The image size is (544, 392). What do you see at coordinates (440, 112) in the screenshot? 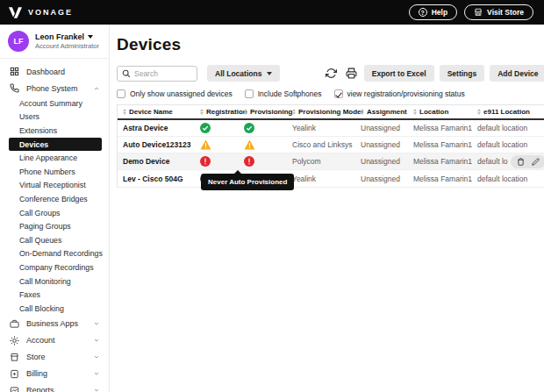
I see `column-header-location: Location` at bounding box center [440, 112].